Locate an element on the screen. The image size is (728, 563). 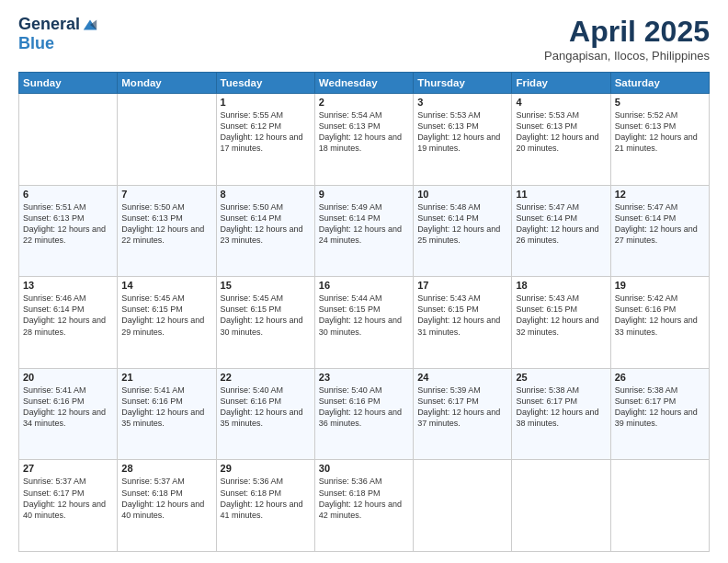
day-number: 10 is located at coordinates (462, 194).